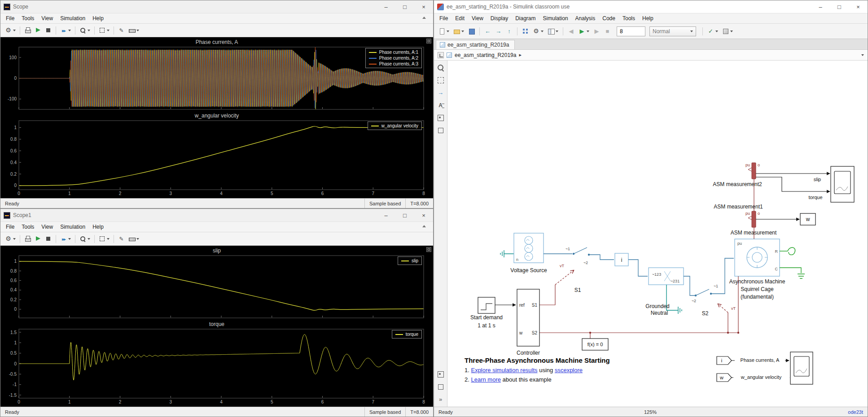 The width and height of the screenshot is (868, 417). Describe the element at coordinates (407, 334) in the screenshot. I see `plot-legend: torque` at that location.